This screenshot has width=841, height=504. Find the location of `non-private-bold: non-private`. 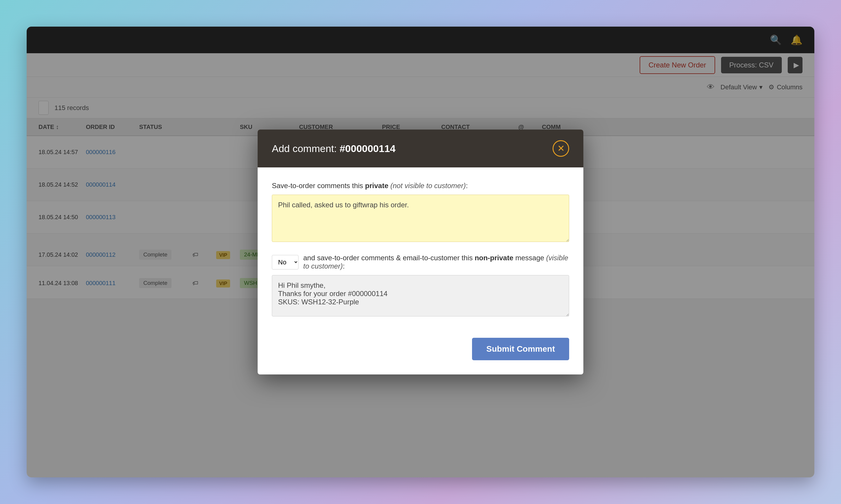

non-private-bold: non-private is located at coordinates (494, 258).